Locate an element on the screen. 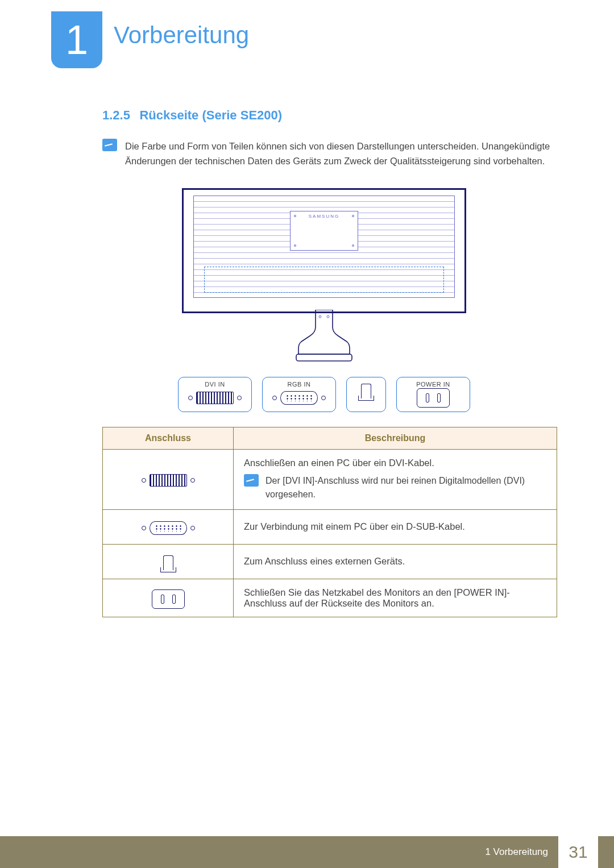 The width and height of the screenshot is (614, 868). table-row: Schließen Sie das Netzkabel des Monitors… is located at coordinates (330, 598).